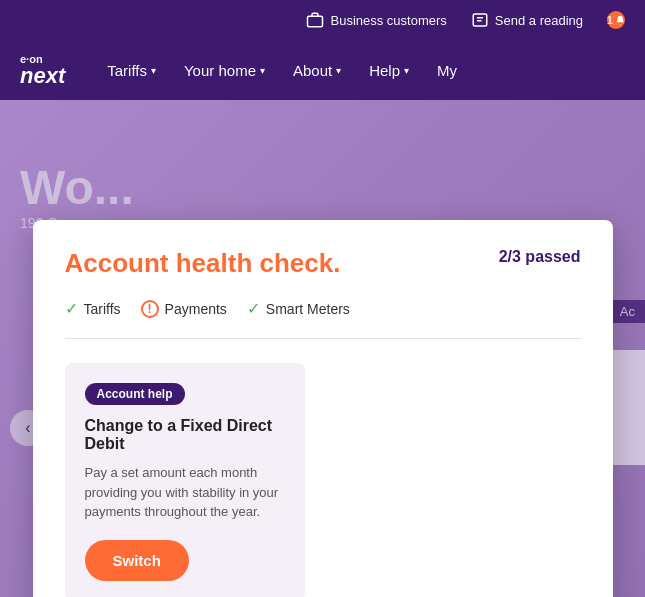 This screenshot has height=597, width=645. Describe the element at coordinates (322, 70) in the screenshot. I see `nav-bar: e·on next Tariffs ▾ Your home ▾ About ▾ …` at that location.